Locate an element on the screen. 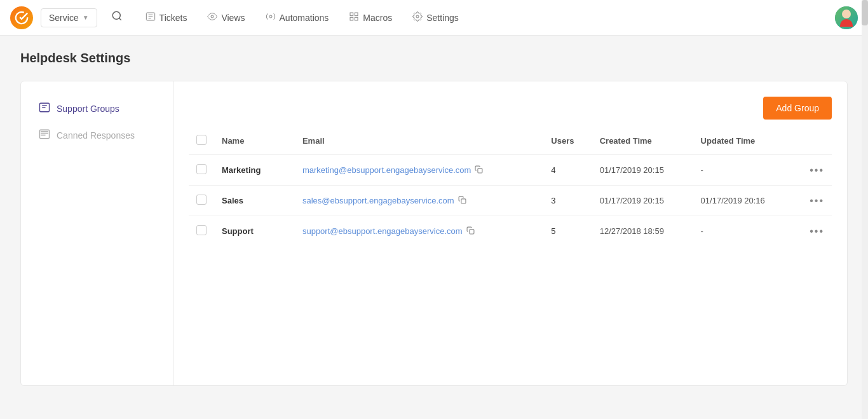  header-updated-time: Updated Time is located at coordinates (743, 141).